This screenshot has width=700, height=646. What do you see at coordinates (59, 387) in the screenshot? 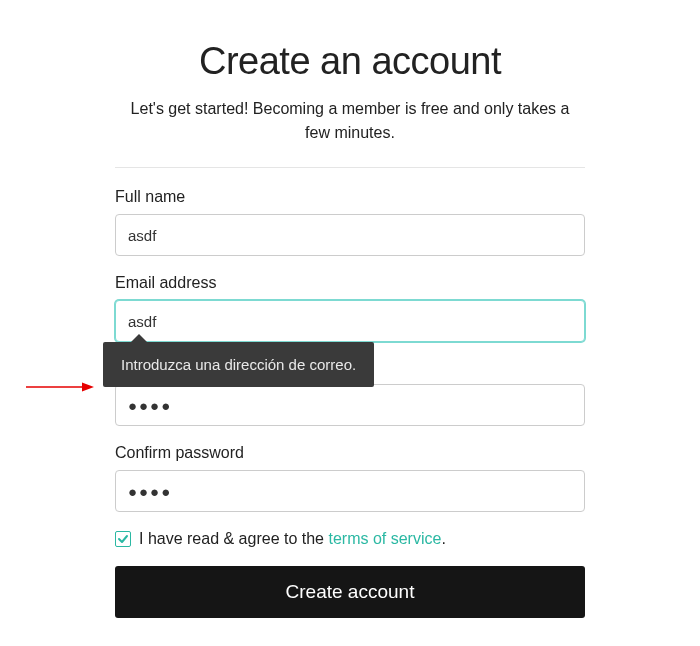
I see `annotation-arrow` at bounding box center [59, 387].